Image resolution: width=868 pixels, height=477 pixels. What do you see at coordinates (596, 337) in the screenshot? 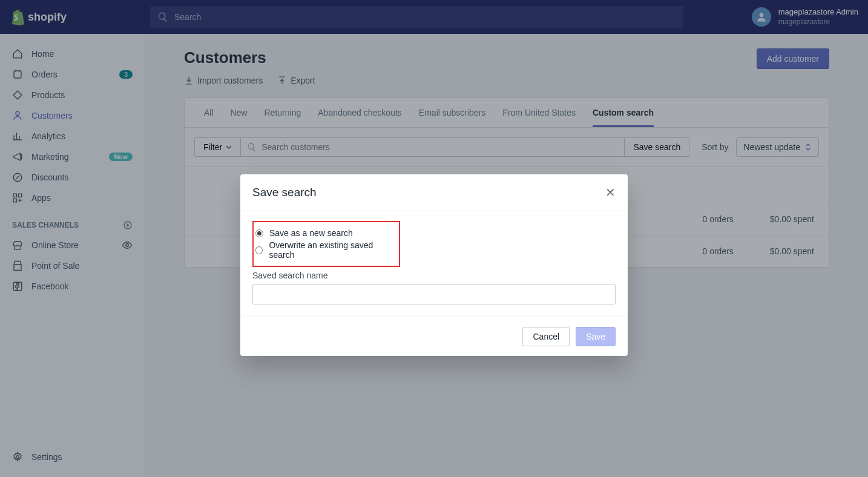
I see `save-button: Save` at bounding box center [596, 337].